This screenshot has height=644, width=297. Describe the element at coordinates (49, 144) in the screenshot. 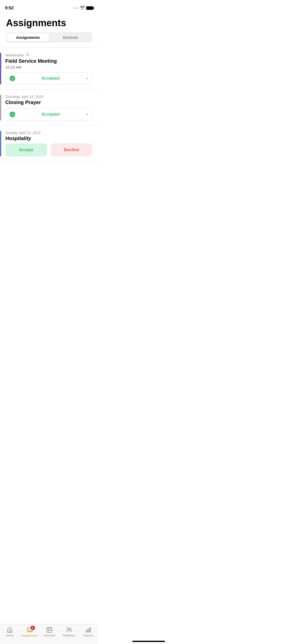

I see `assignment-content-3: Sunday, April 23, 2023 Hospitality Accep…` at that location.